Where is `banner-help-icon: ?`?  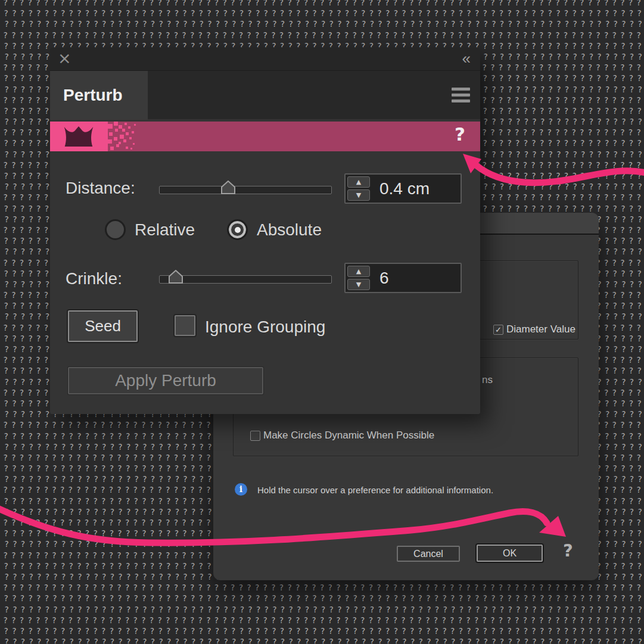
banner-help-icon: ? is located at coordinates (460, 134).